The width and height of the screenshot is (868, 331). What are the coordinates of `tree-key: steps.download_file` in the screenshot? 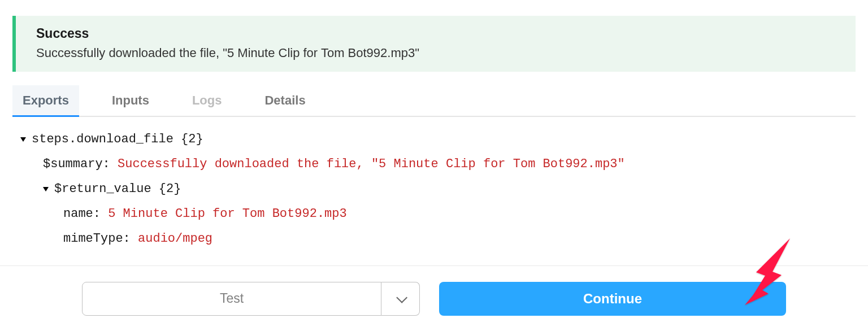 It's located at (103, 140).